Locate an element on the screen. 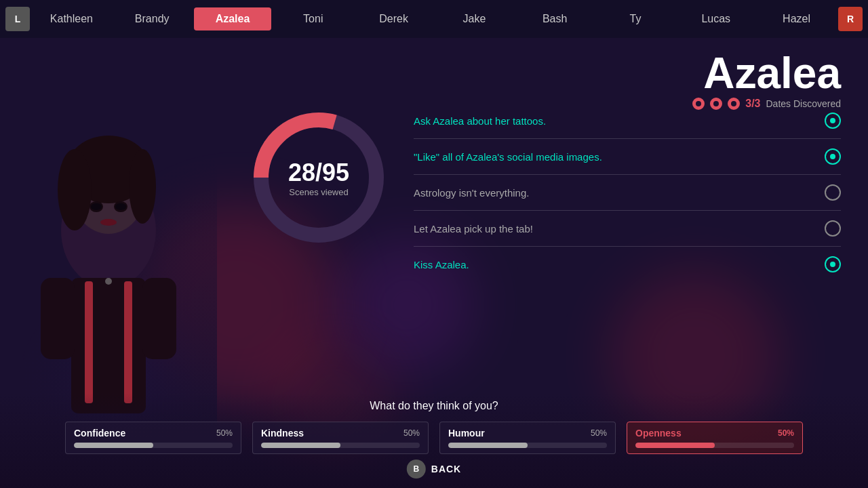 This screenshot has width=868, height=488. stat-humour-bar-bg is located at coordinates (528, 445).